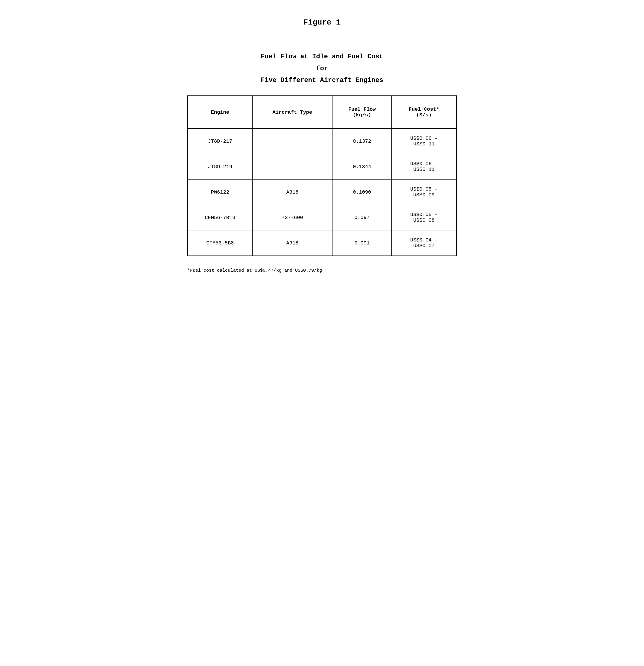  Describe the element at coordinates (322, 112) in the screenshot. I see `table-header-row: Engine Aircraft Type Fuel Flow (kg/s) Fu…` at that location.